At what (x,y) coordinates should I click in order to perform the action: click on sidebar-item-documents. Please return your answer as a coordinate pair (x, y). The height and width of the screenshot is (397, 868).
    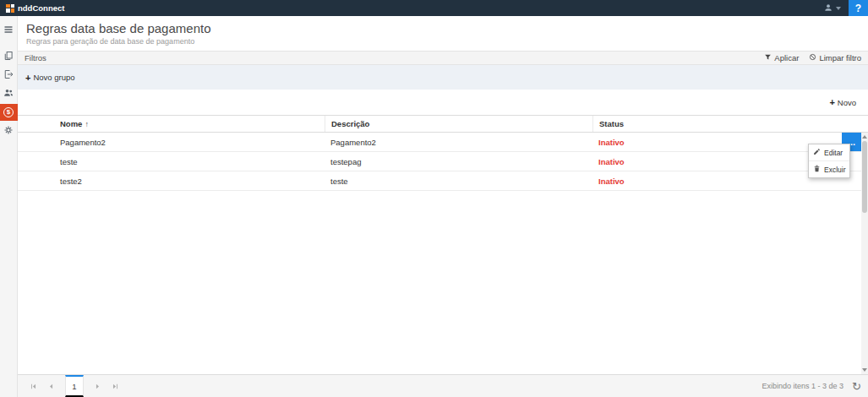
    Looking at the image, I should click on (8, 57).